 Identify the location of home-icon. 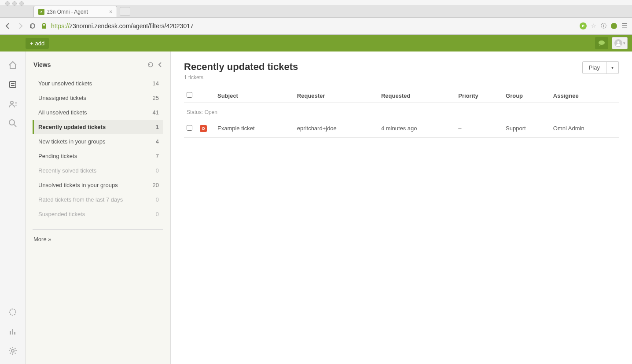
(13, 65).